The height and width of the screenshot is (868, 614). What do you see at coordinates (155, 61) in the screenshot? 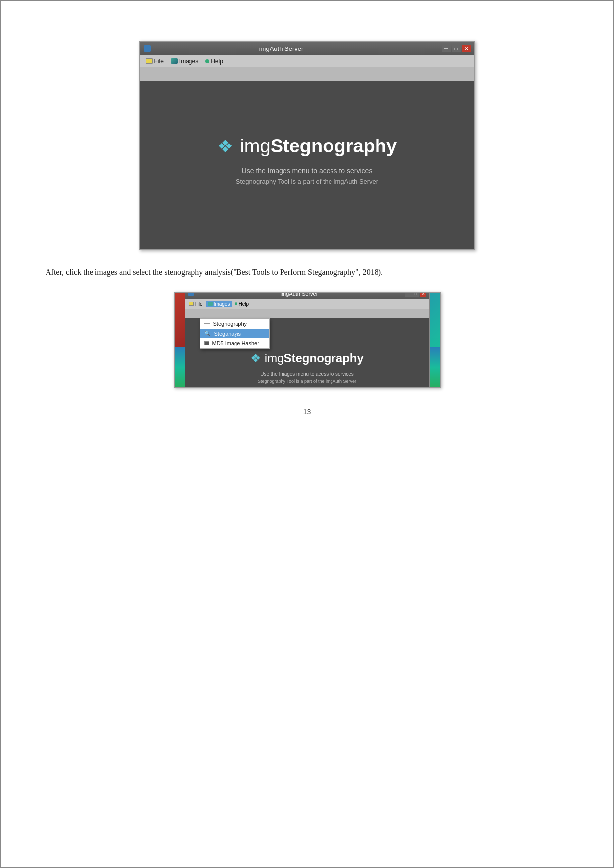
I see `menu-file-1: File` at bounding box center [155, 61].